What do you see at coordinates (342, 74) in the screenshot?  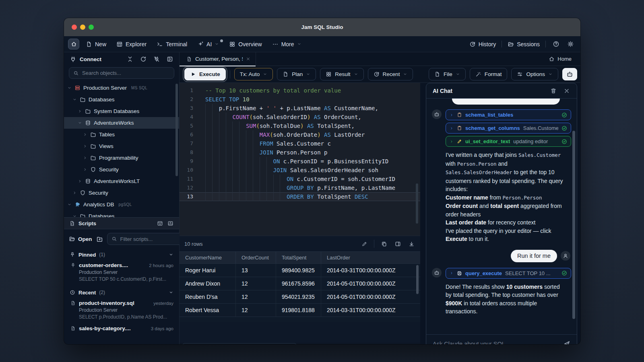 I see `result-button: Result` at bounding box center [342, 74].